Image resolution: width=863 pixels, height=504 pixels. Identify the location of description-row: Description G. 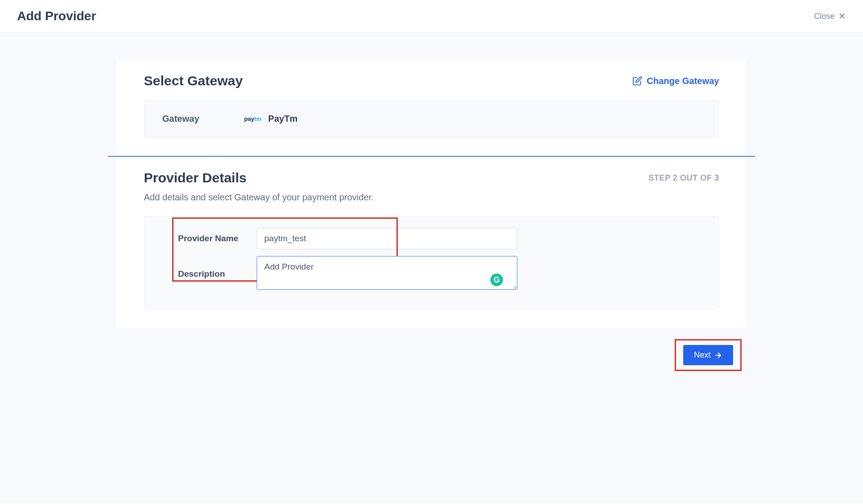
(432, 274).